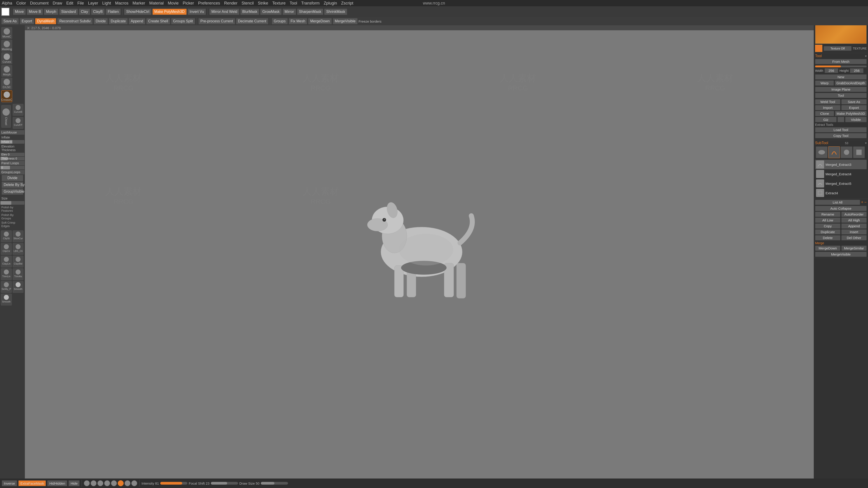  Describe the element at coordinates (330, 3) in the screenshot. I see `menu-zplugin: Zplugin` at that location.